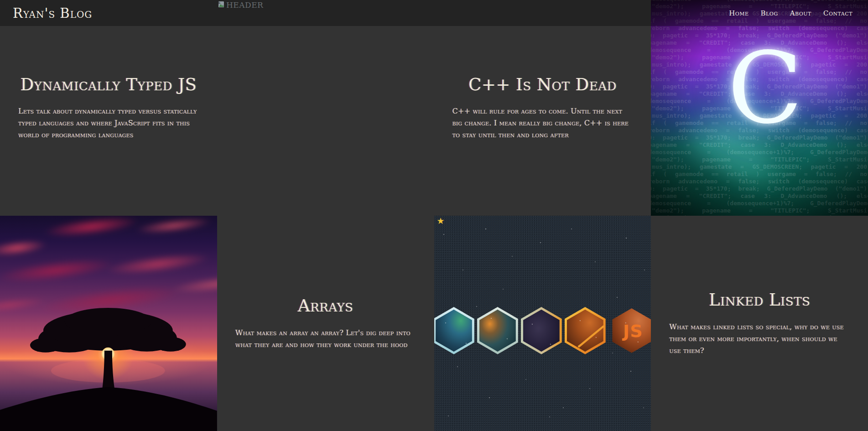 This screenshot has width=868, height=431. I want to click on post-excerpt: What makes an array an array? Let's dig …, so click(326, 339).